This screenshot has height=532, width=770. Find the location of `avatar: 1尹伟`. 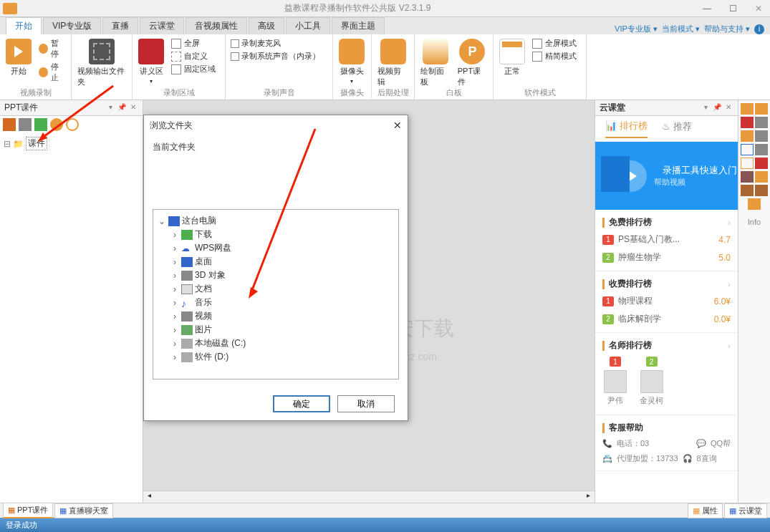

avatar: 1尹伟 is located at coordinates (615, 382).